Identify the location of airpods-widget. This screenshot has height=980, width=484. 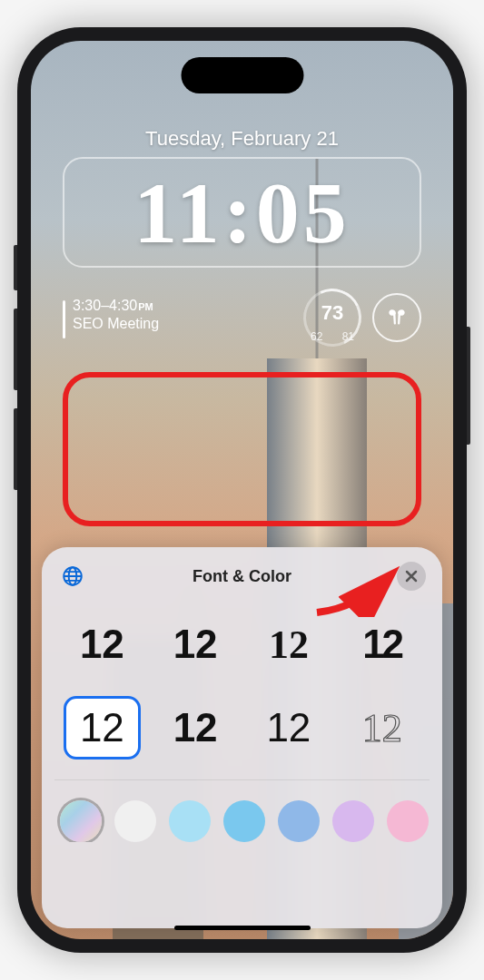
(397, 318).